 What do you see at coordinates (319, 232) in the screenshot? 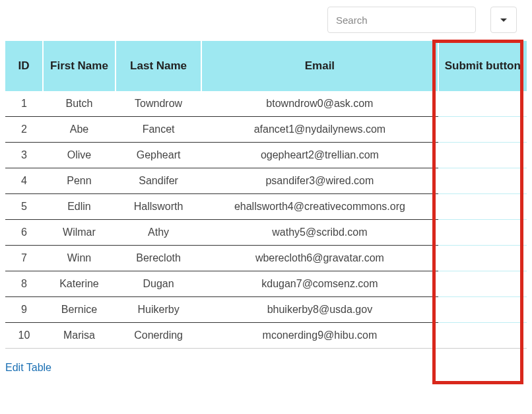
I see `cell-email: wathy5@scribd.com` at bounding box center [319, 232].